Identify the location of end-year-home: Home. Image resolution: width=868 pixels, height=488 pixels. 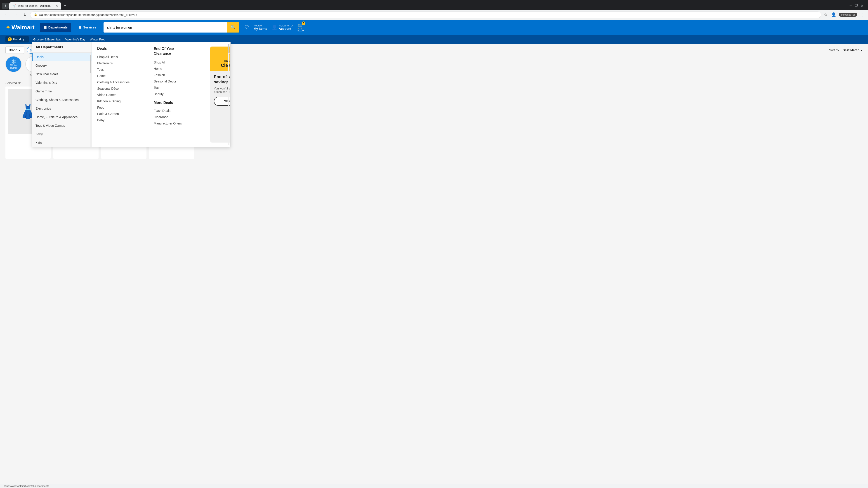
(173, 69).